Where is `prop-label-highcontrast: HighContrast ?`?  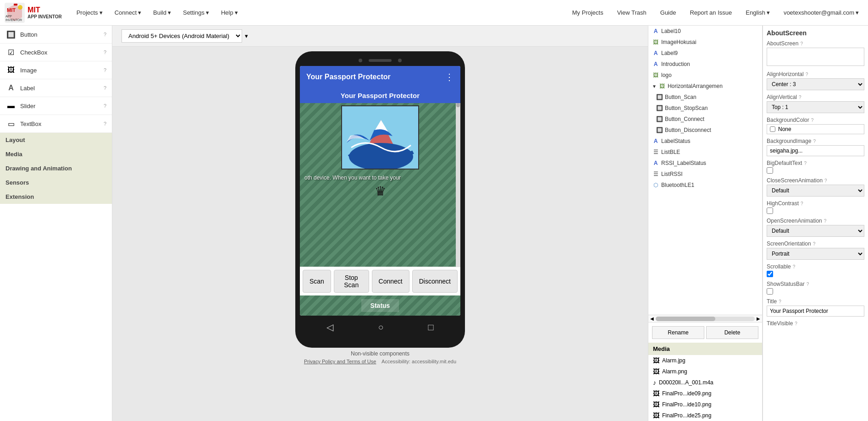
prop-label-highcontrast: HighContrast ? is located at coordinates (815, 203).